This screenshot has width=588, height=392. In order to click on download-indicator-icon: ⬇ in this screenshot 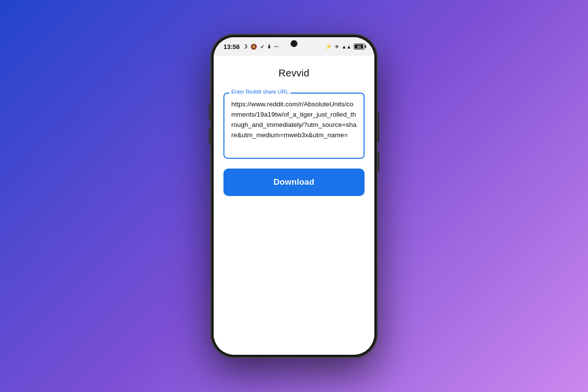, I will do `click(269, 47)`.